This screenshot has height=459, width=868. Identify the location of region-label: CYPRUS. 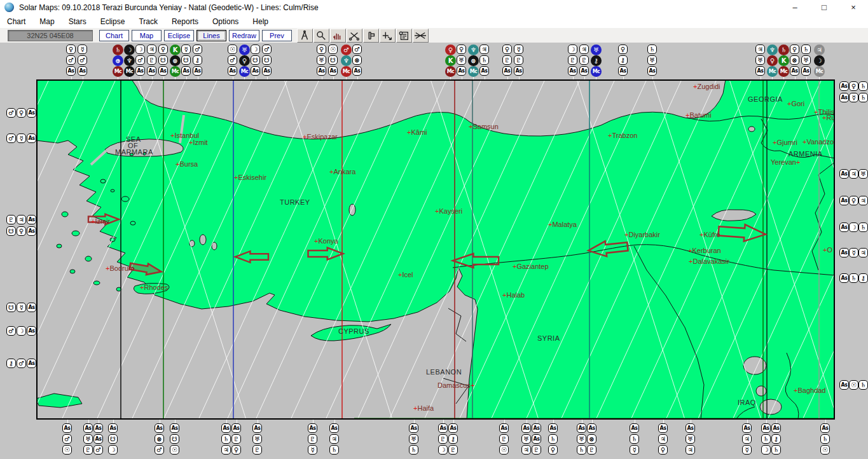
(354, 331).